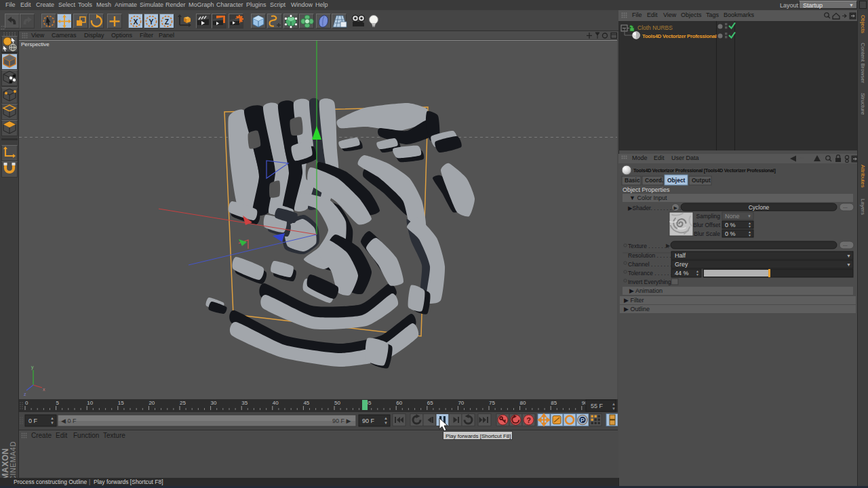 This screenshot has width=868, height=488. What do you see at coordinates (244, 403) in the screenshot?
I see `svg-text: 35` at bounding box center [244, 403].